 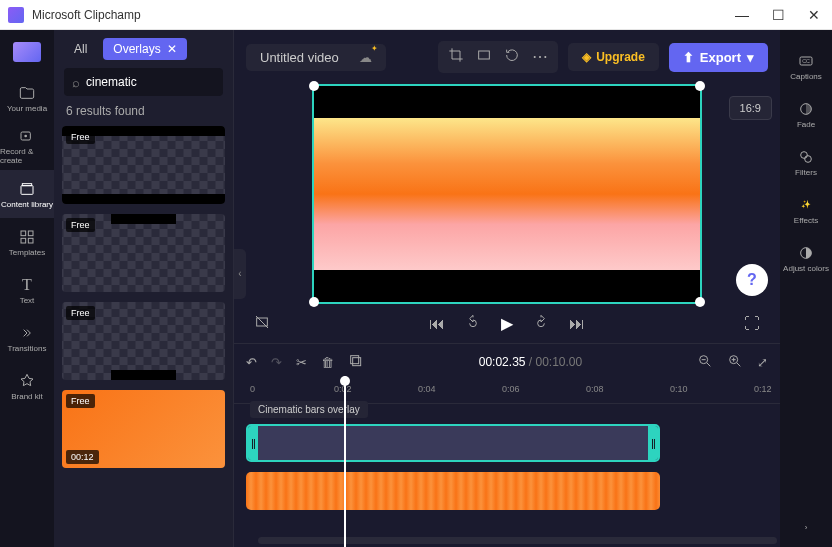 What do you see at coordinates (27, 242) in the screenshot?
I see `rail-templates: Templates` at bounding box center [27, 242].